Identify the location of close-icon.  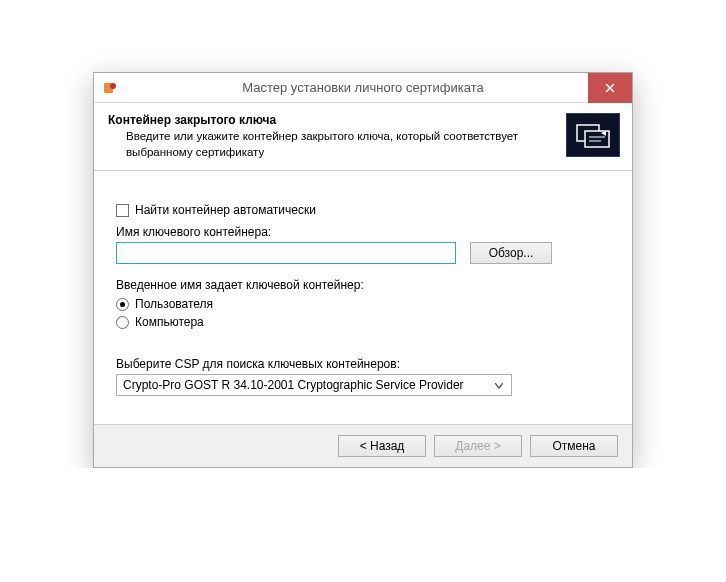
(610, 88).